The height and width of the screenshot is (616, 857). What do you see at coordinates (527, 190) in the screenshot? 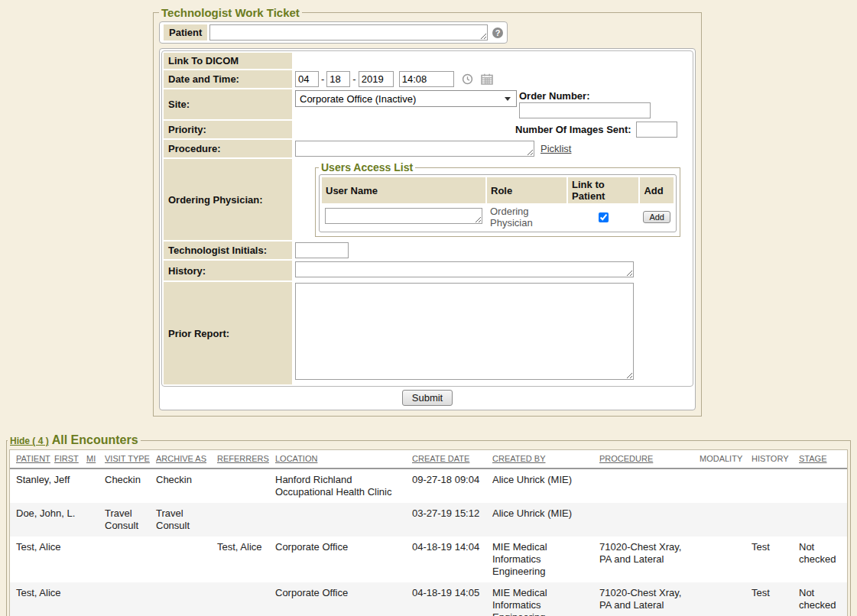
I see `ual-col-role: Role` at bounding box center [527, 190].